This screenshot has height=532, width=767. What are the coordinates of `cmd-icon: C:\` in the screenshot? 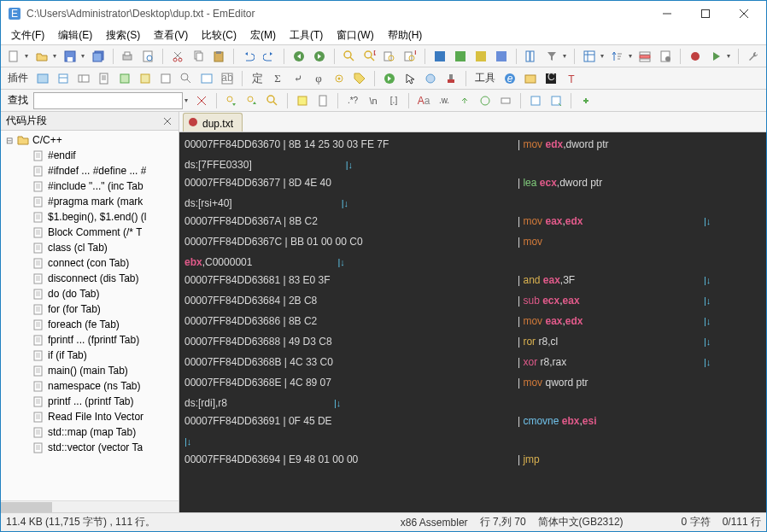 It's located at (551, 79).